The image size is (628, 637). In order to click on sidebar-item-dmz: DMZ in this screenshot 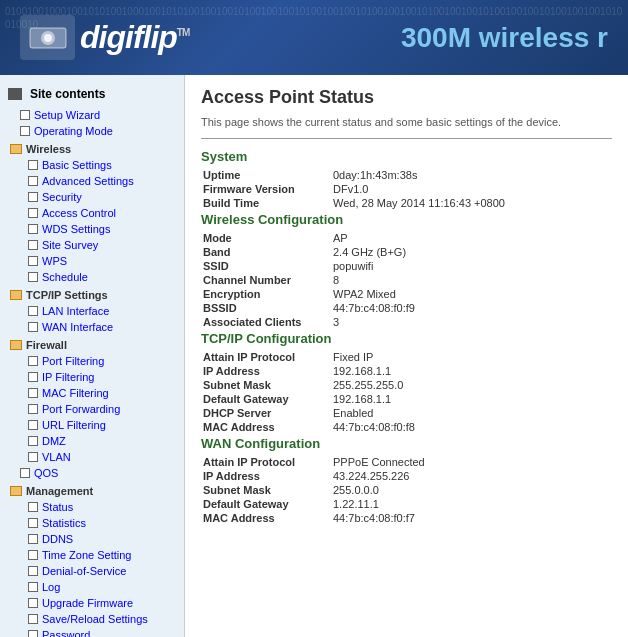, I will do `click(92, 441)`.